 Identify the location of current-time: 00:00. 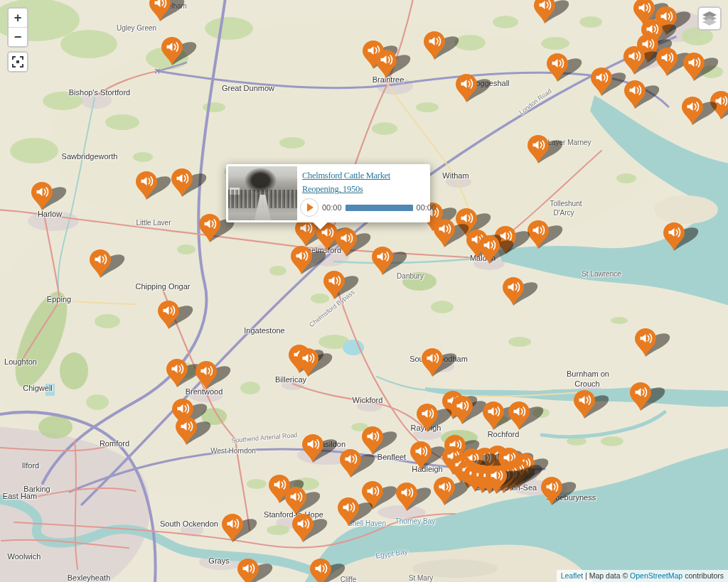
(332, 208).